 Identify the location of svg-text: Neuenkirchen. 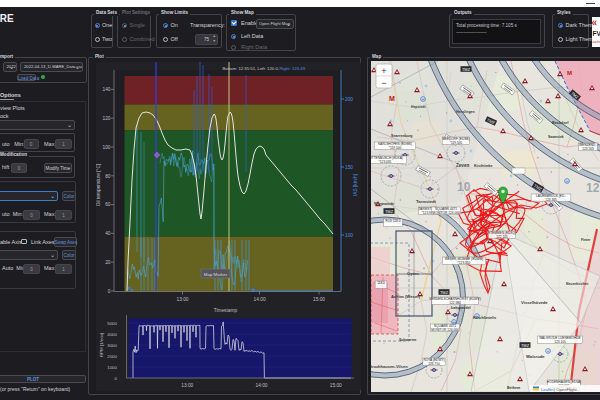
(577, 284).